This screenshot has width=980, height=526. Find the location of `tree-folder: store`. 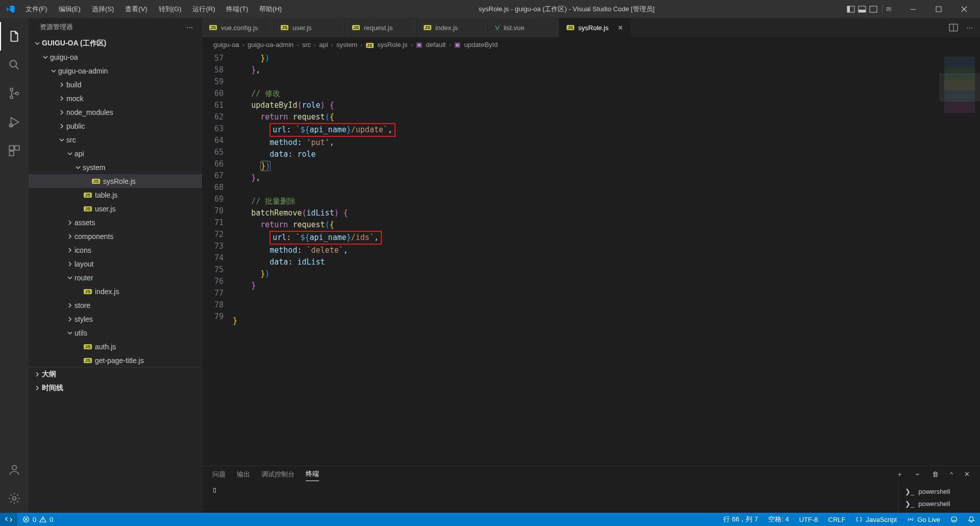

tree-folder: store is located at coordinates (115, 305).